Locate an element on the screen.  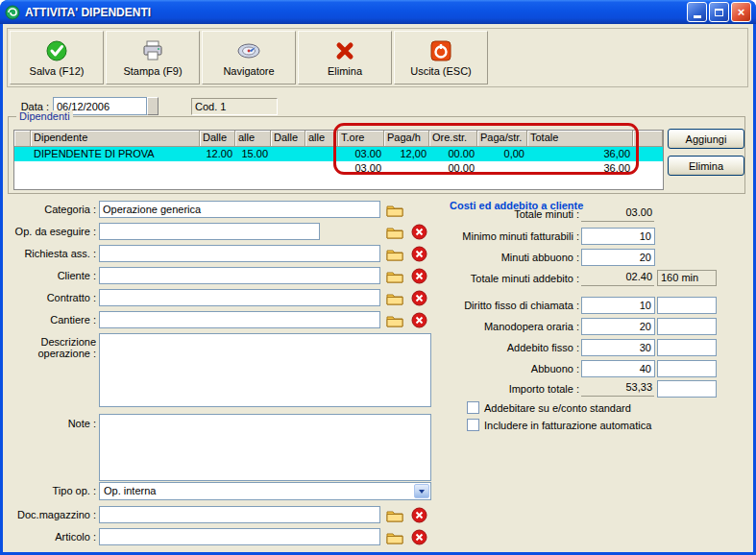
importo-totale-label: Importo totale : is located at coordinates (496, 389).